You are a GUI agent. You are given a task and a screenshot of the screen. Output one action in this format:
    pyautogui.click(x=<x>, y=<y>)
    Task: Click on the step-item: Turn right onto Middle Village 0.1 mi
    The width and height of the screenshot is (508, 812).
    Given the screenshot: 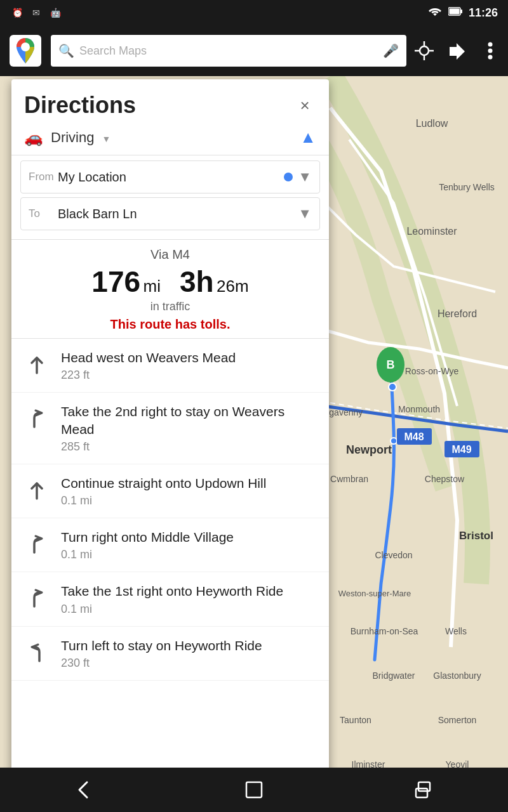 What is the action you would take?
    pyautogui.click(x=170, y=546)
    